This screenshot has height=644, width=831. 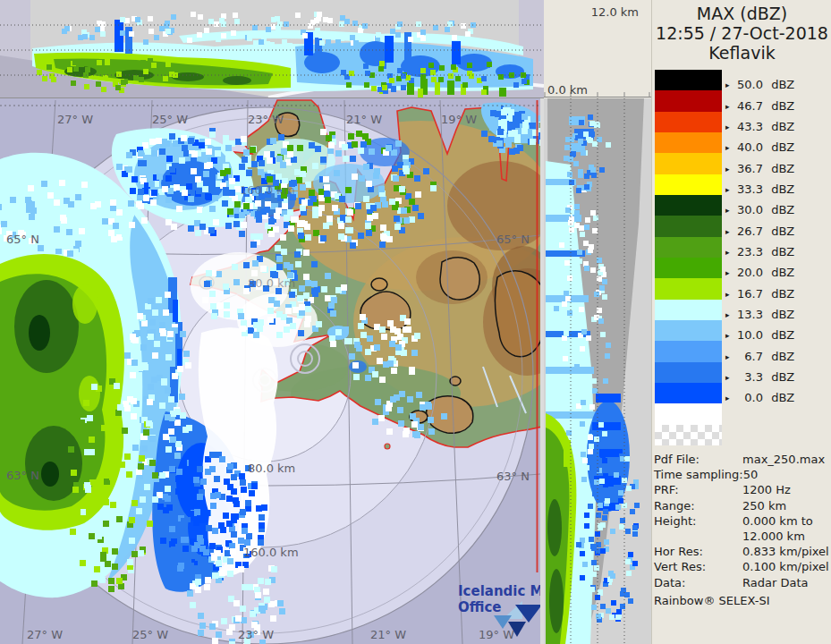 What do you see at coordinates (674, 521) in the screenshot?
I see `metadata-label: Height:` at bounding box center [674, 521].